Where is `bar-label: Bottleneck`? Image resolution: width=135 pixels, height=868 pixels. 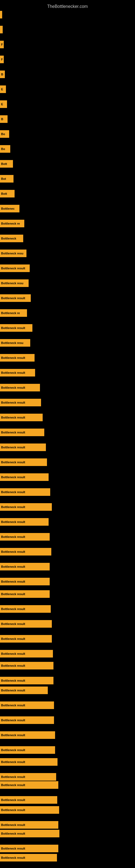 bar-label: Bottleneck is located at coordinates (9, 239).